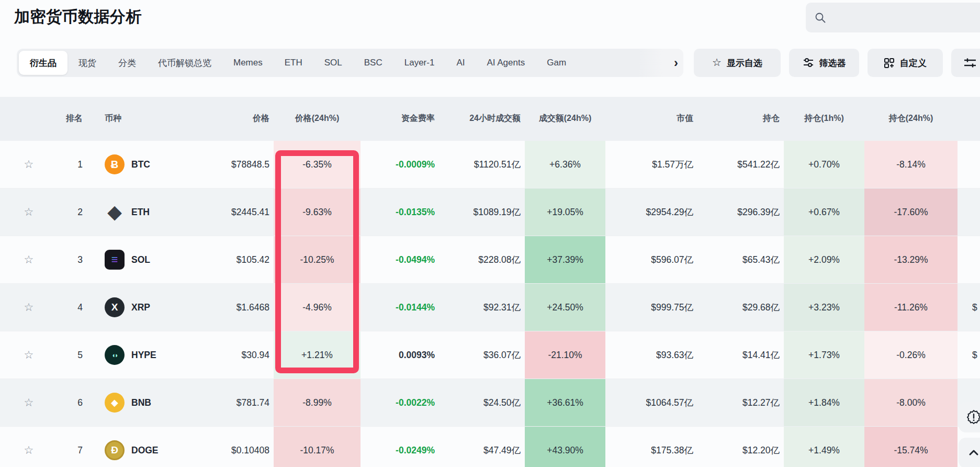 This screenshot has height=467, width=980. I want to click on tab-memes: Memes, so click(248, 63).